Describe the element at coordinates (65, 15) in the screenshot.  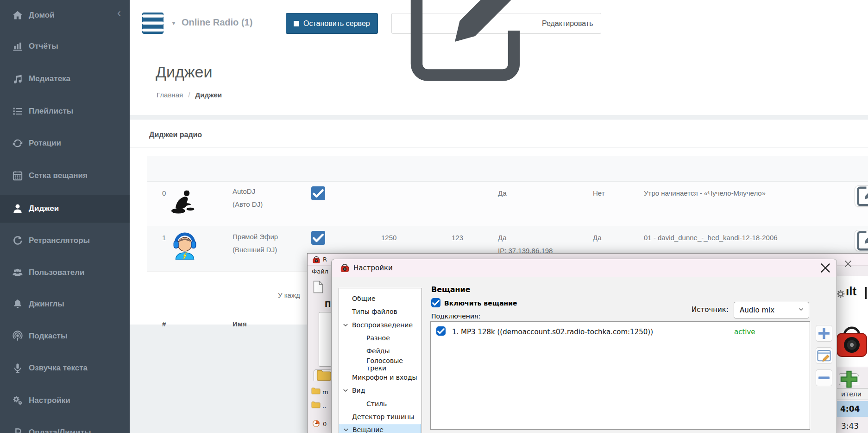
I see `sidebar-item-home: Домой` at that location.